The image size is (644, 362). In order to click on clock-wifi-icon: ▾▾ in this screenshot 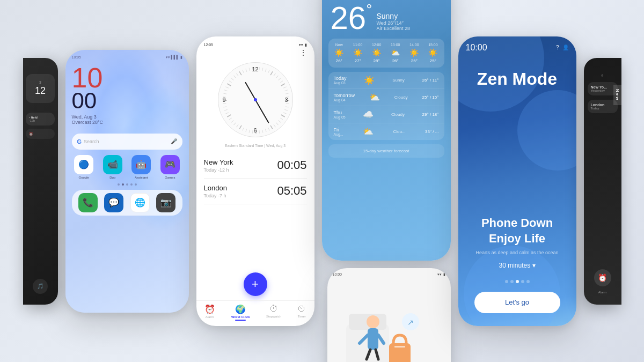, I will do `click(301, 45)`.